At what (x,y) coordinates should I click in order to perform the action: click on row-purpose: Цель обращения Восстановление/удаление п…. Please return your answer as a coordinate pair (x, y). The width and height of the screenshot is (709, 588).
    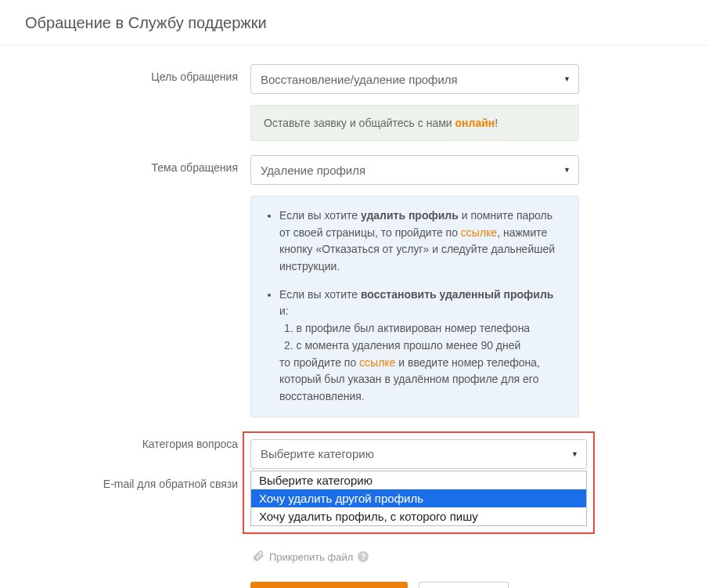
    Looking at the image, I should click on (367, 103).